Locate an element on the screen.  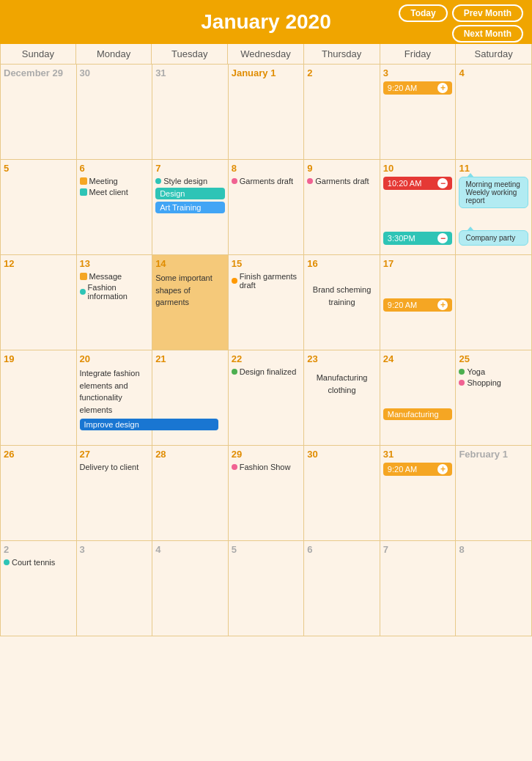
cell-jan28: 28 is located at coordinates (191, 493).